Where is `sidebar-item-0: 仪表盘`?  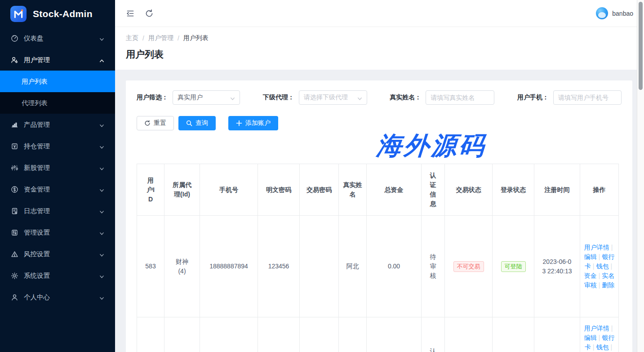
sidebar-item-0: 仪表盘 is located at coordinates (58, 38).